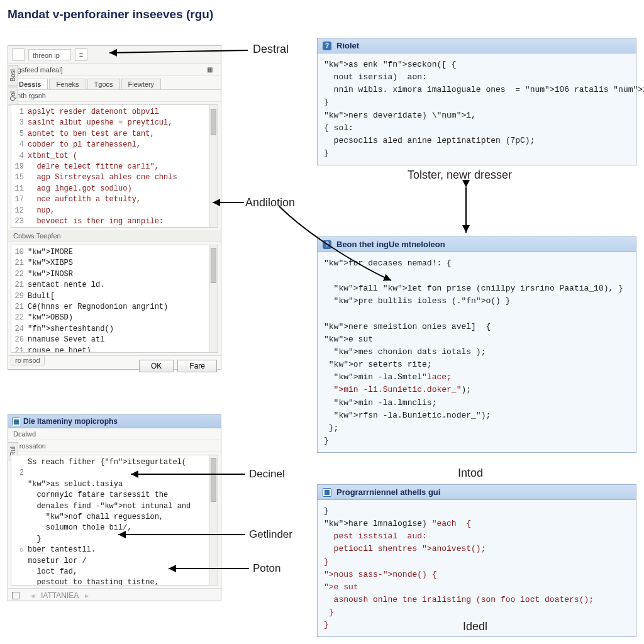 This screenshot has height=644, width=644. Describe the element at coordinates (391, 244) in the screenshot. I see `doc-panel-title: Beon thet ingUe mtneloleon` at that location.